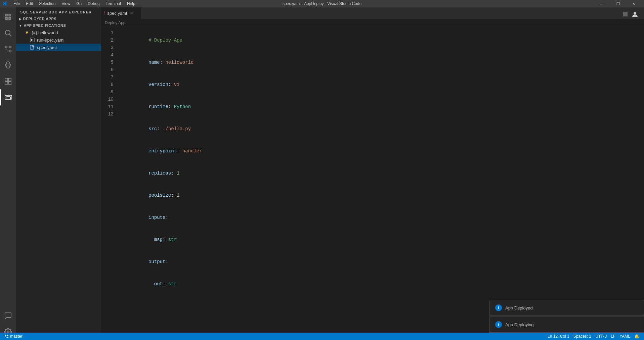 The image size is (644, 340). Describe the element at coordinates (519, 308) in the screenshot. I see `notification-label-deployed: App Deployed` at that location.